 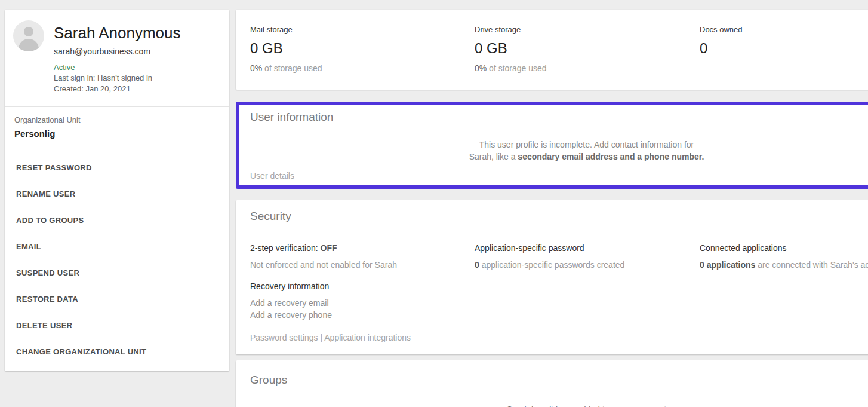 What do you see at coordinates (291, 303) in the screenshot?
I see `add-recovery-email-link: Add a recovery email` at bounding box center [291, 303].